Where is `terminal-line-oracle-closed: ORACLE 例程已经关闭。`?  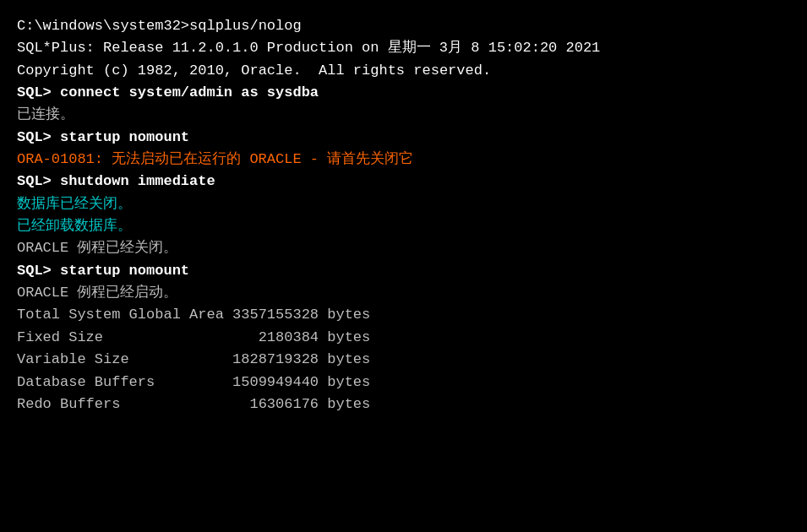
terminal-line-oracle-closed: ORACLE 例程已经关闭。 is located at coordinates (404, 248).